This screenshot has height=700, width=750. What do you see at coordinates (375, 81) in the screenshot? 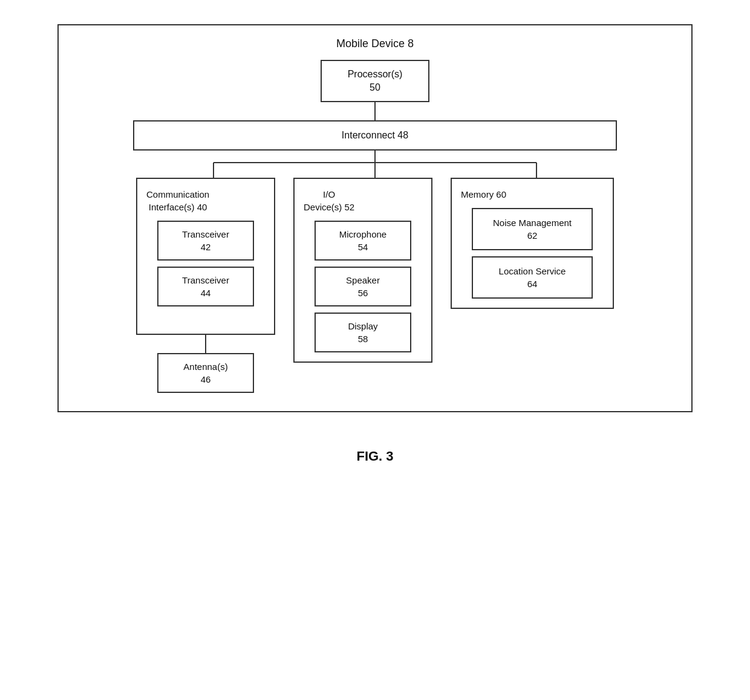
I see `processor-box: Processor(s)50` at bounding box center [375, 81].